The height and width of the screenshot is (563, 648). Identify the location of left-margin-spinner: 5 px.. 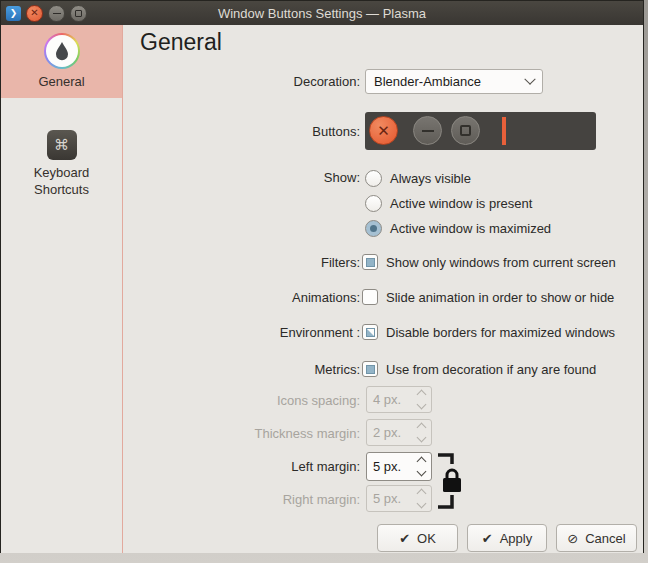
(399, 466).